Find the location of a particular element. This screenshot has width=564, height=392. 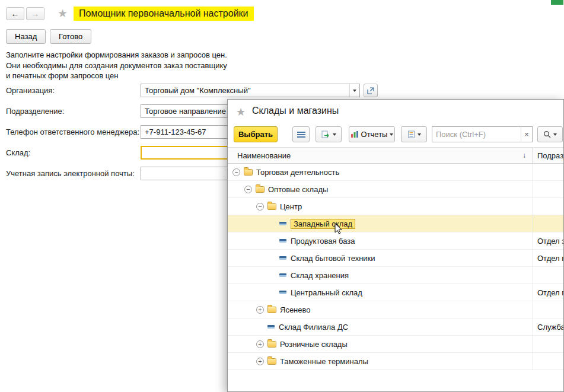

organization-dropdown-button is located at coordinates (355, 90).